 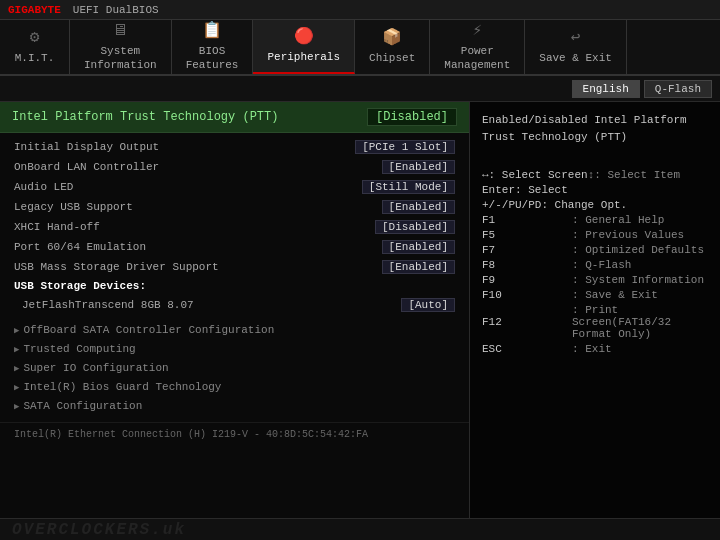 What do you see at coordinates (116, 267) in the screenshot?
I see `setting-label: USB Mass Storage Driver Support` at bounding box center [116, 267].